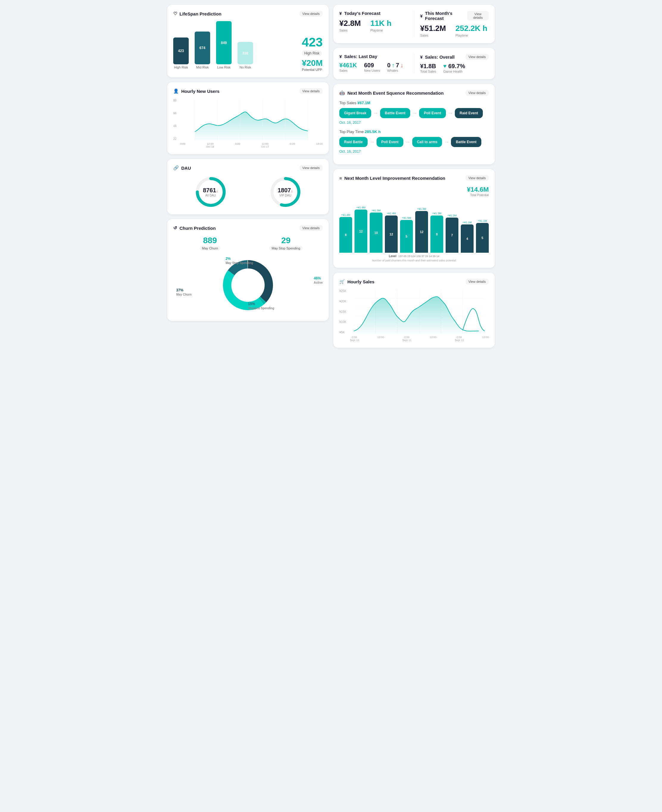 Image resolution: width=662 pixels, height=812 pixels. What do you see at coordinates (311, 14) in the screenshot?
I see `lifespan-view-details: View details` at bounding box center [311, 14].